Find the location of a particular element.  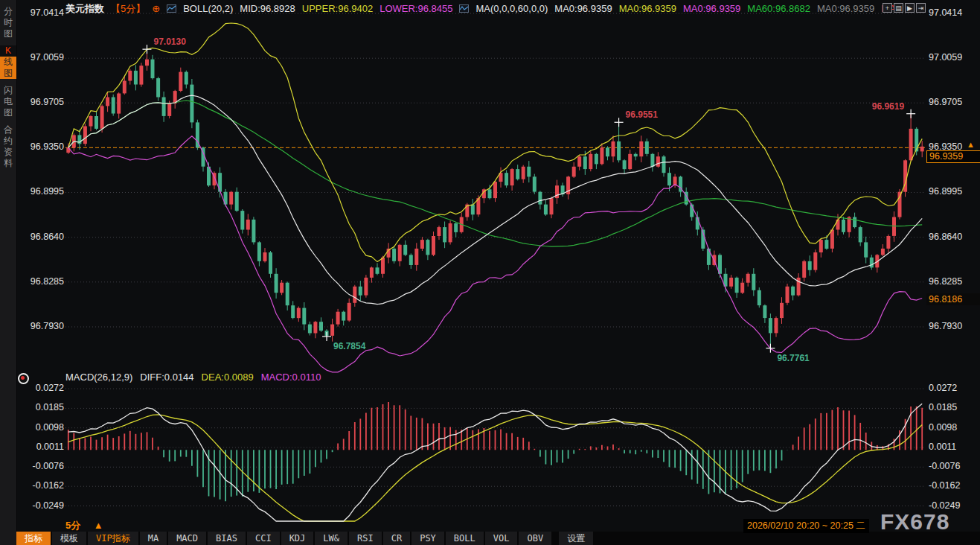

ma-value-1: MA0:96.9359 is located at coordinates (583, 9).